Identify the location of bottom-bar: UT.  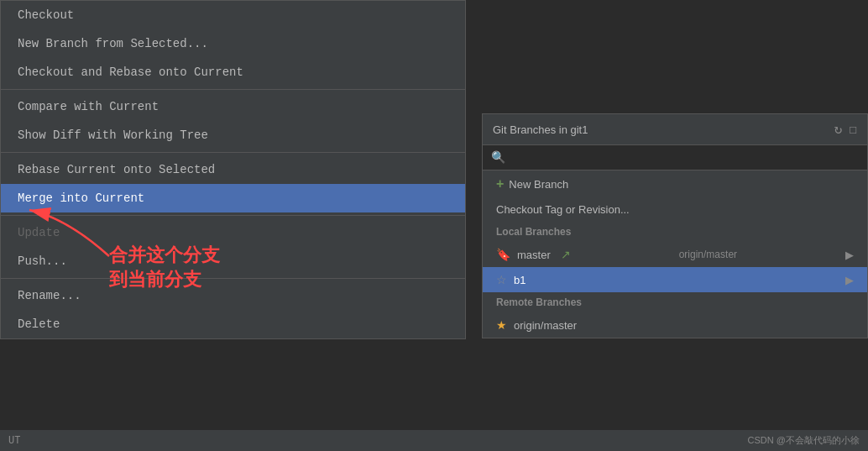
(434, 440).